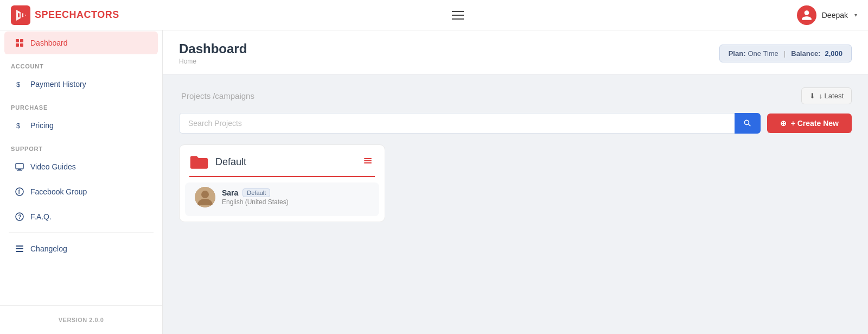 The image size is (868, 334). What do you see at coordinates (255, 202) in the screenshot?
I see `voice-language: English (United States)` at bounding box center [255, 202].